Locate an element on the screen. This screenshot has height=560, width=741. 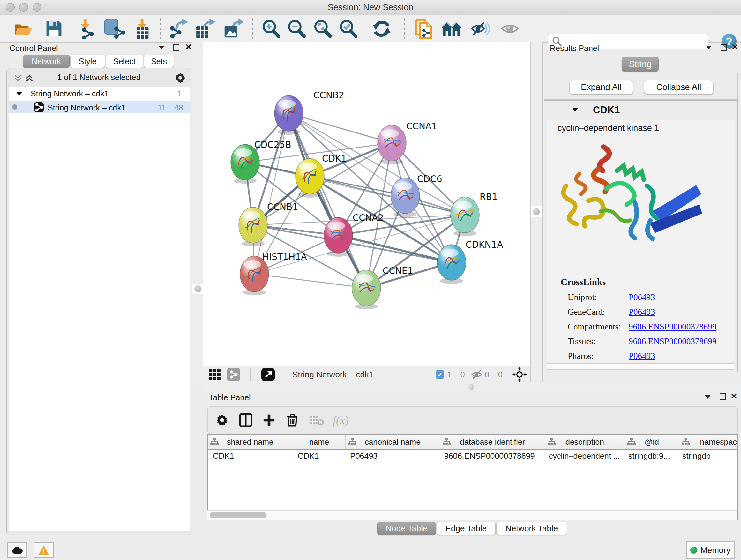
table-panel-float-icon is located at coordinates (723, 397).